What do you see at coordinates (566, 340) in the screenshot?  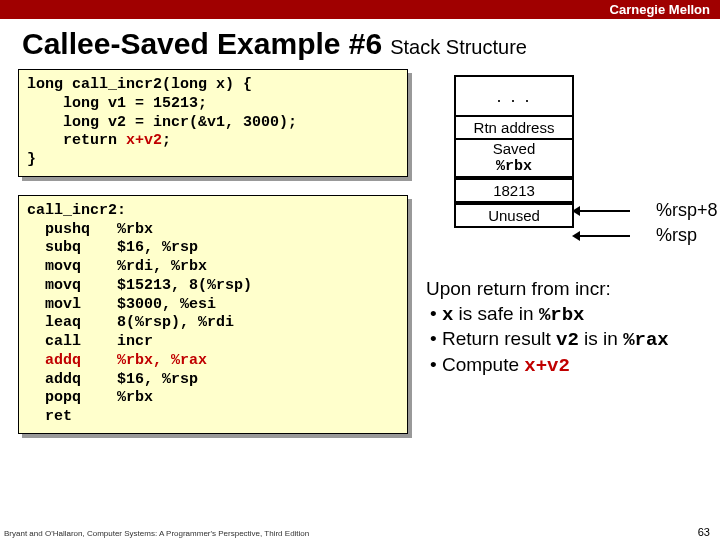 I see `note-item: Return result v2 is in %rax` at bounding box center [566, 340].